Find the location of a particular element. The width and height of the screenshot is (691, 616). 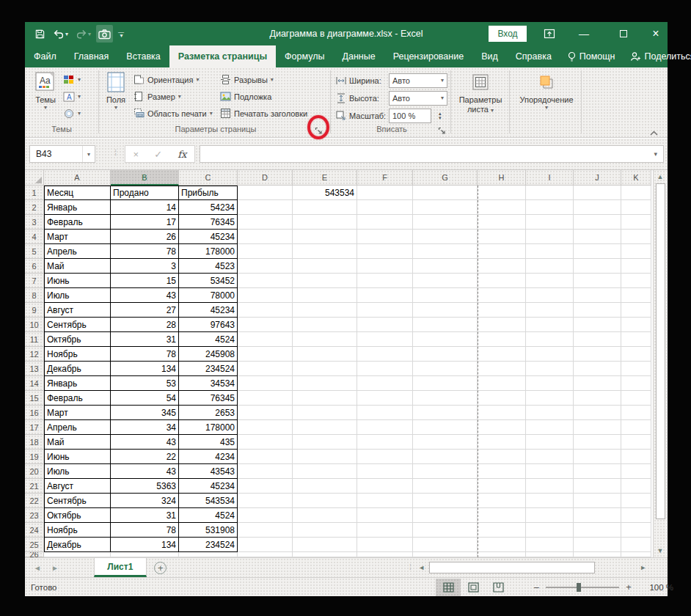

cell-D17 is located at coordinates (266, 428).